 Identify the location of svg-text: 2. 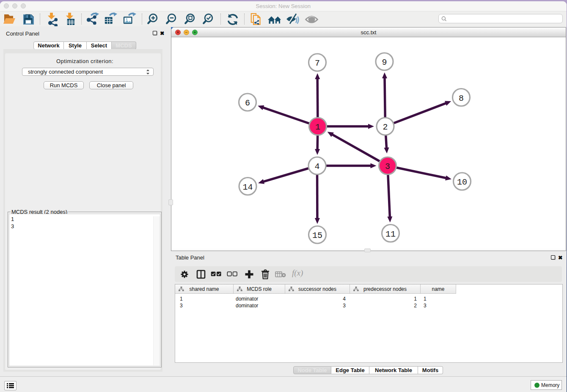
(385, 127).